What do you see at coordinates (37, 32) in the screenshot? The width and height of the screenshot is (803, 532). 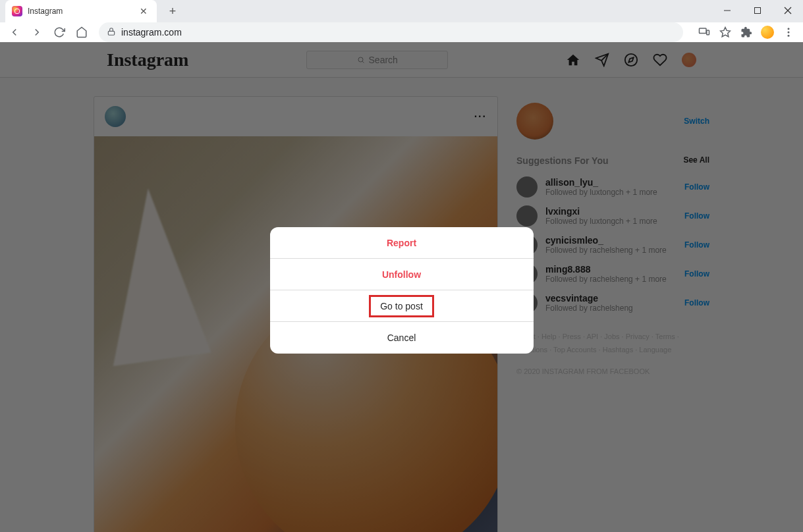 I see `forward-button` at bounding box center [37, 32].